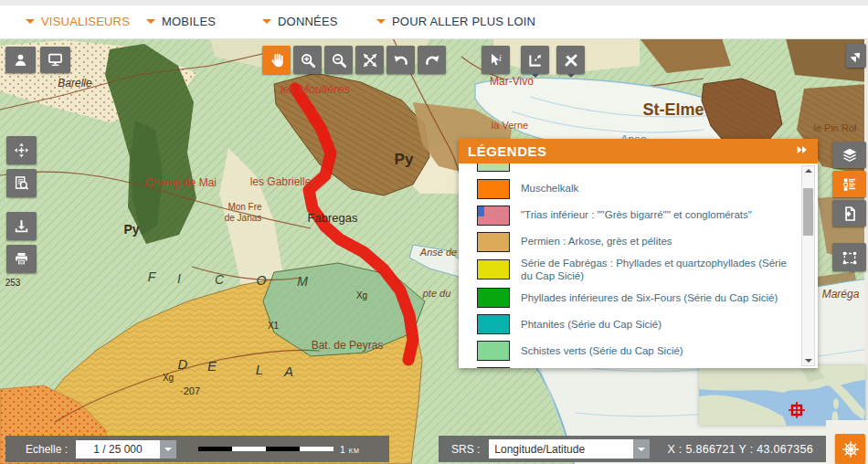  What do you see at coordinates (401, 60) in the screenshot?
I see `undo-arrow-icon` at bounding box center [401, 60].